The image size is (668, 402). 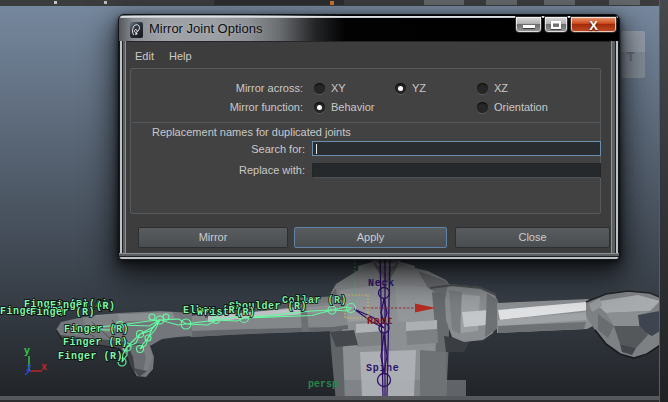 I want to click on svg-text: persp, so click(x=323, y=384).